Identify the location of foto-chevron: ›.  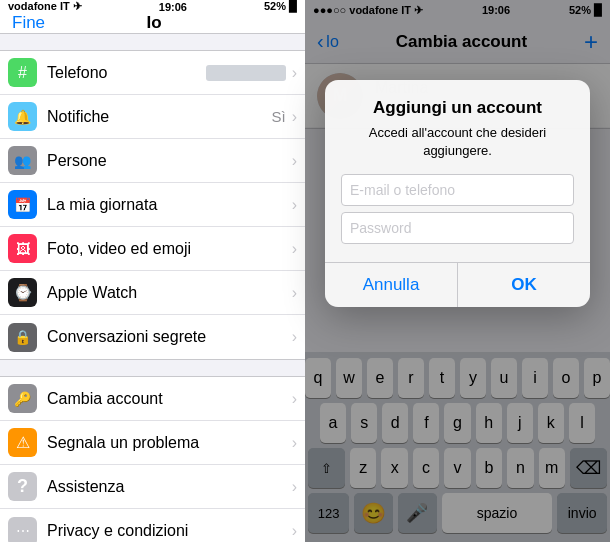
(294, 249).